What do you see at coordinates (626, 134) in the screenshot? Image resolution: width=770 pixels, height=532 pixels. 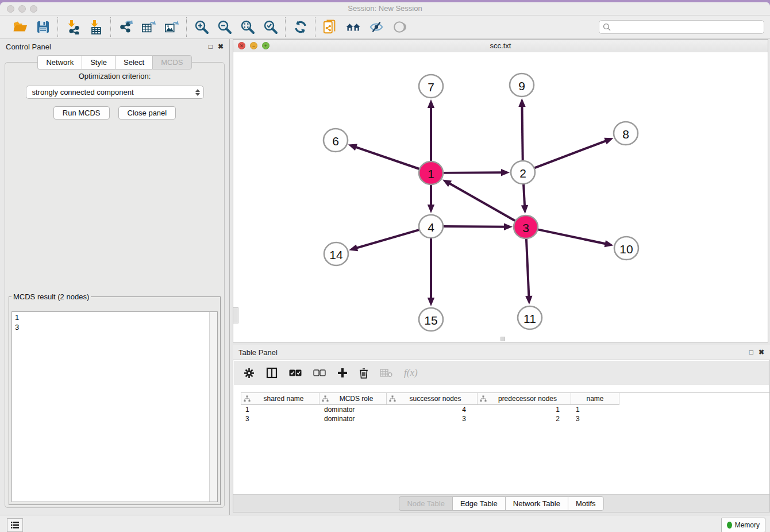 I see `graph-node-label-8: 8` at bounding box center [626, 134].